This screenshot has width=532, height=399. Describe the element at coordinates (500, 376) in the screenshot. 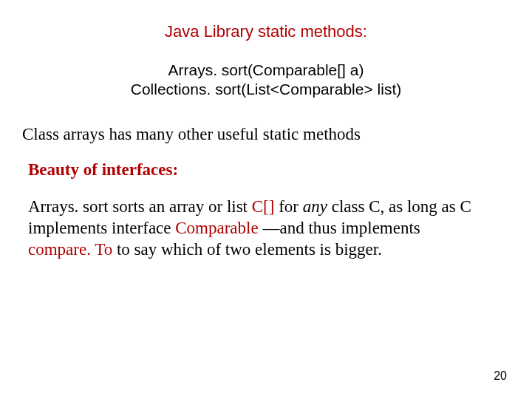

I see `page-number: 20` at that location.